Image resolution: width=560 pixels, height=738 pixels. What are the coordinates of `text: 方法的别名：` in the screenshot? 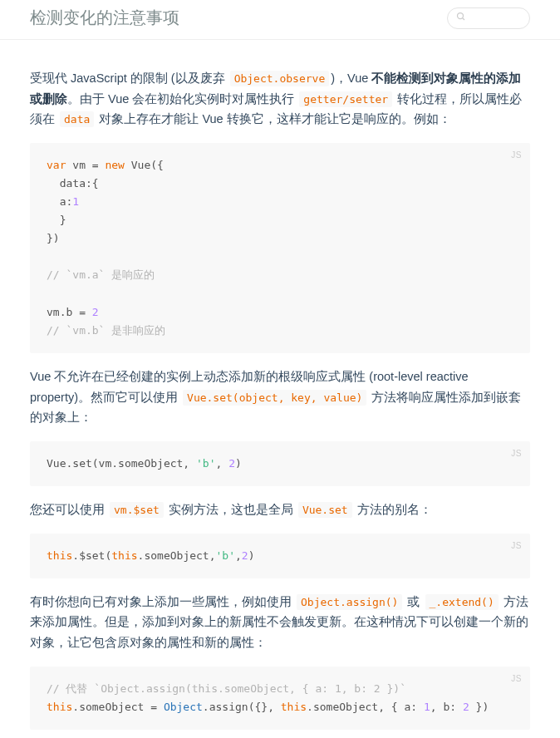 It's located at (393, 509).